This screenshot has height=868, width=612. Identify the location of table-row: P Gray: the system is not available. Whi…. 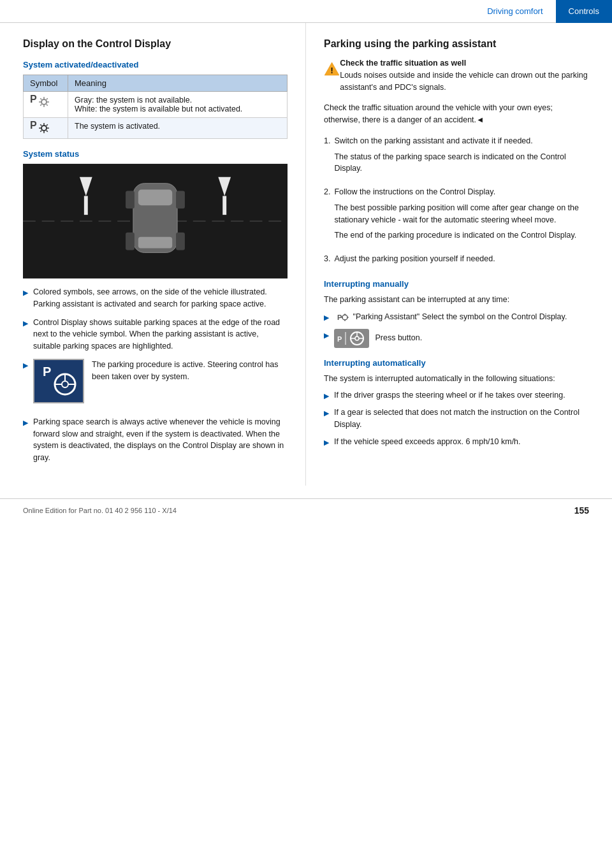
(156, 105).